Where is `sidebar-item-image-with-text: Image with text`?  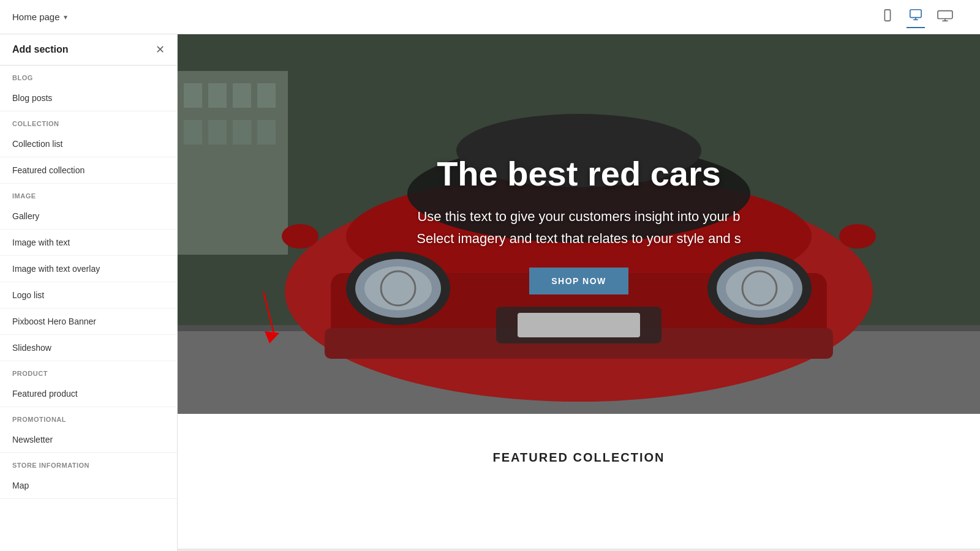 sidebar-item-image-with-text: Image with text is located at coordinates (88, 242).